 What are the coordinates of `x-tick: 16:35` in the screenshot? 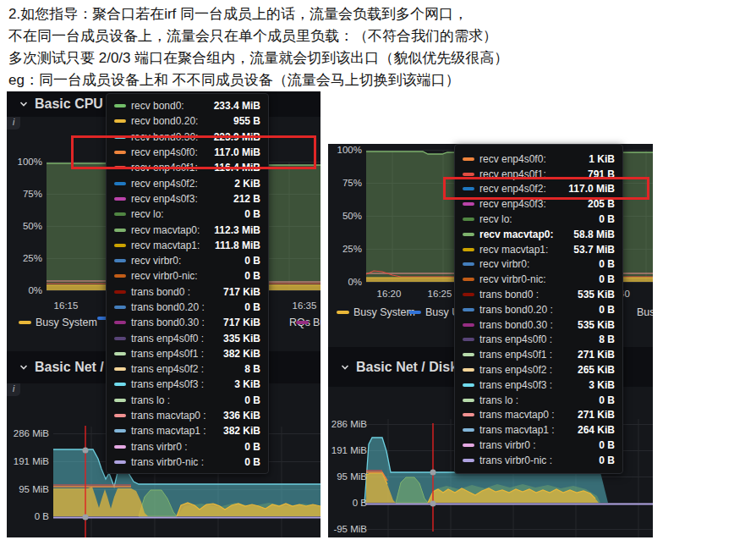 It's located at (302, 306).